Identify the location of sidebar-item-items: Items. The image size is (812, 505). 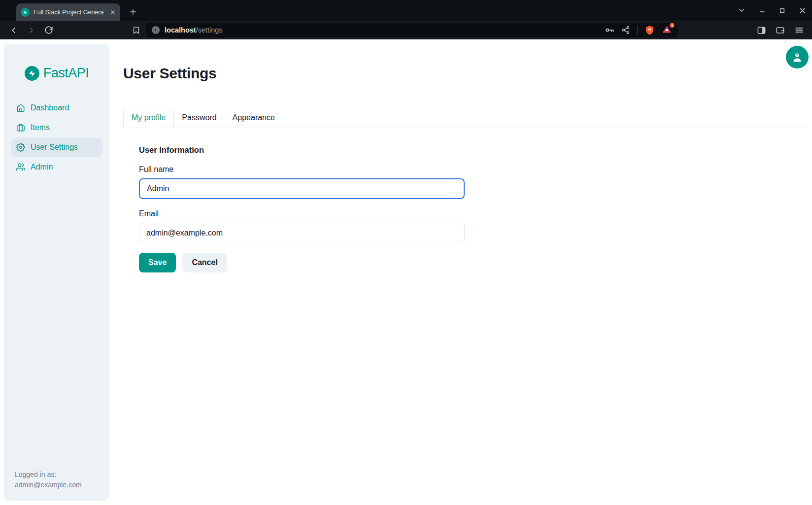
(57, 128).